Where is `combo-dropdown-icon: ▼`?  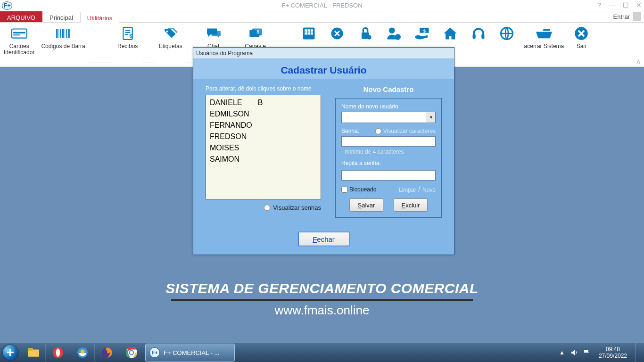
combo-dropdown-icon: ▼ is located at coordinates (431, 117).